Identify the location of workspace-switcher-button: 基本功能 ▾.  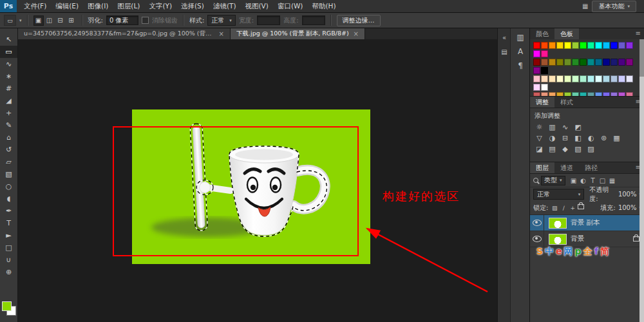
(614, 6).